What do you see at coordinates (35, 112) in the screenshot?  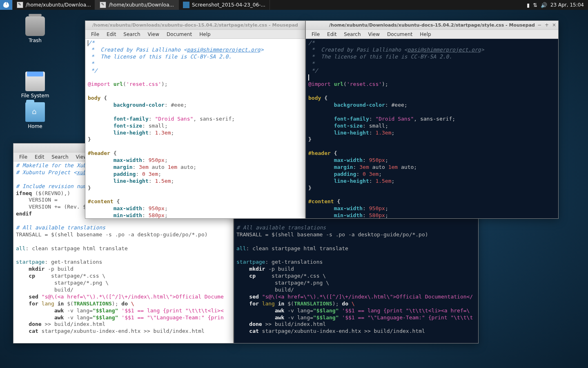 I see `folder-icon` at bounding box center [35, 112].